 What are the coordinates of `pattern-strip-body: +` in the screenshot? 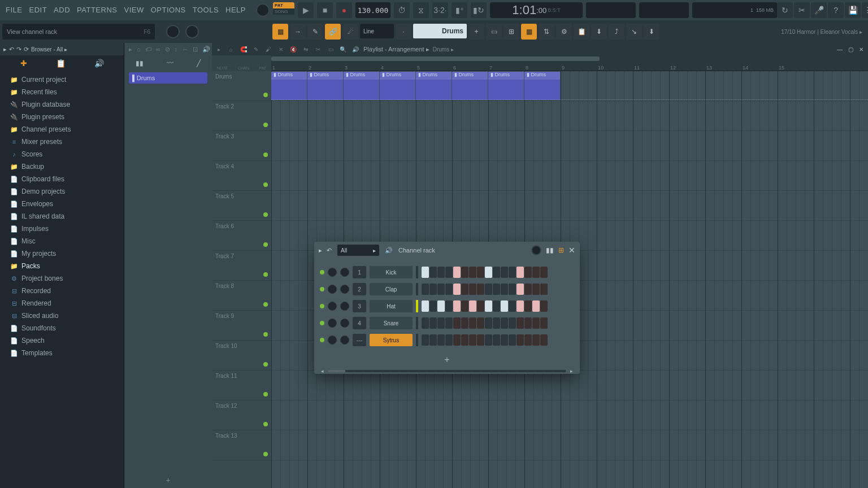 It's located at (168, 286).